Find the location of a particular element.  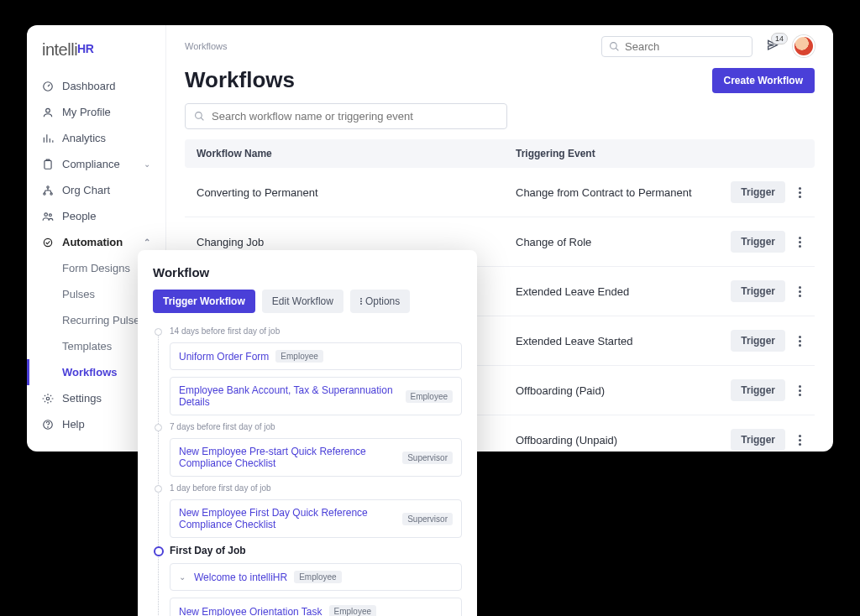

timeline-heading: 1 day before first day of job is located at coordinates (316, 488).